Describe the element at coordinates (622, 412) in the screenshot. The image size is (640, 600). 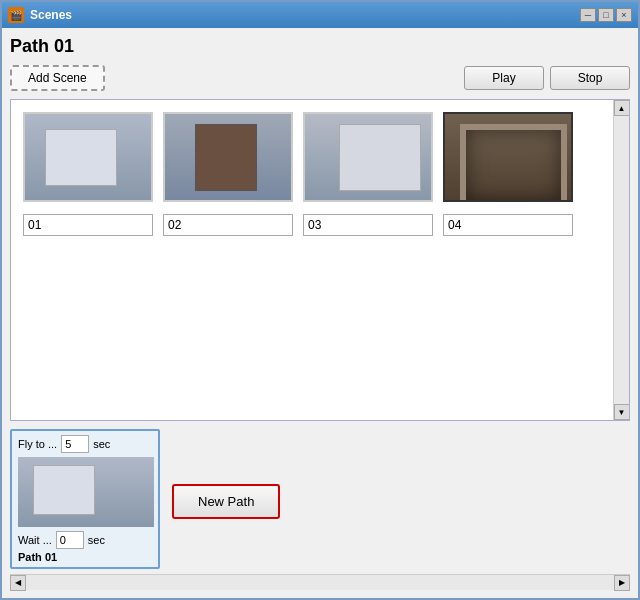
I see `scroll-down-button: ▼` at that location.